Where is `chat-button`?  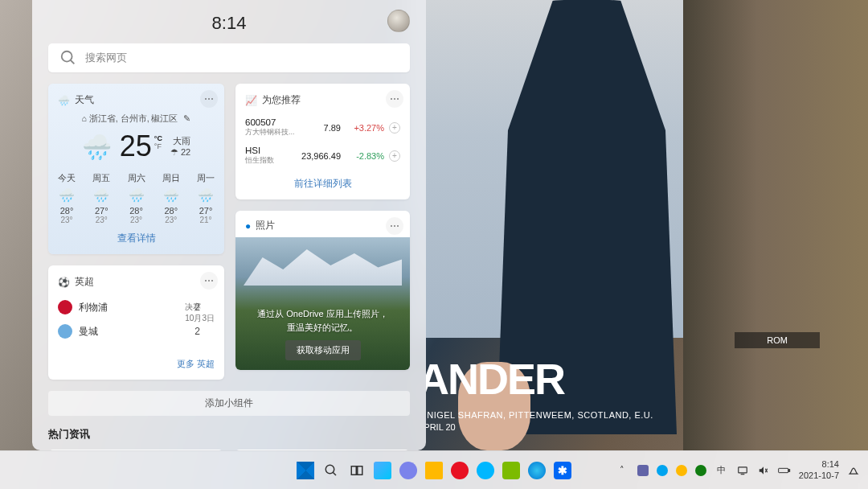 chat-button is located at coordinates (408, 471).